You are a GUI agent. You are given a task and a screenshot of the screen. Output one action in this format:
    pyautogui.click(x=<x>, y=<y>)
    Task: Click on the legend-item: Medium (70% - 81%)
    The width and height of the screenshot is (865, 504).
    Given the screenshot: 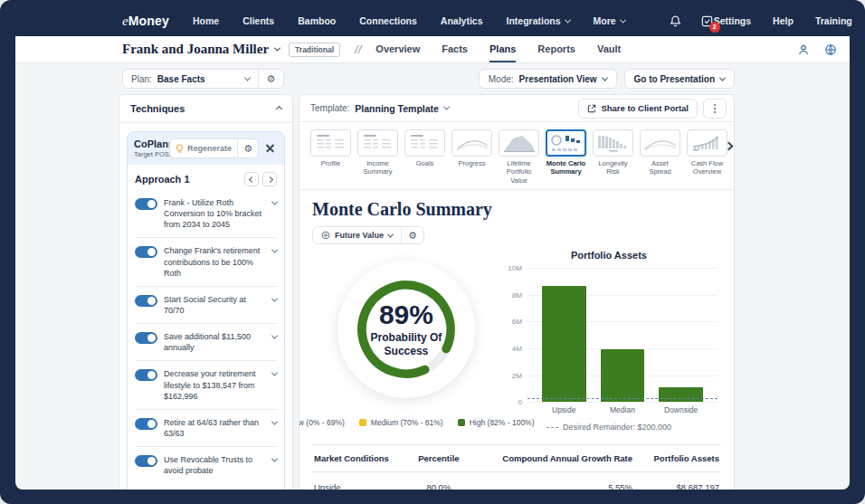 What is the action you would take?
    pyautogui.click(x=402, y=423)
    